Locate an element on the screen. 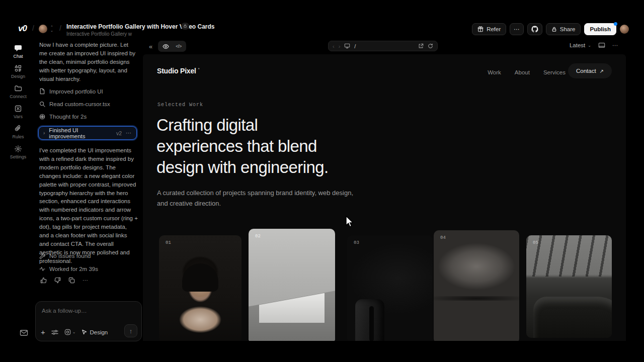 Image resolution: width=644 pixels, height=362 pixels. version-badge: v2 is located at coordinates (119, 133).